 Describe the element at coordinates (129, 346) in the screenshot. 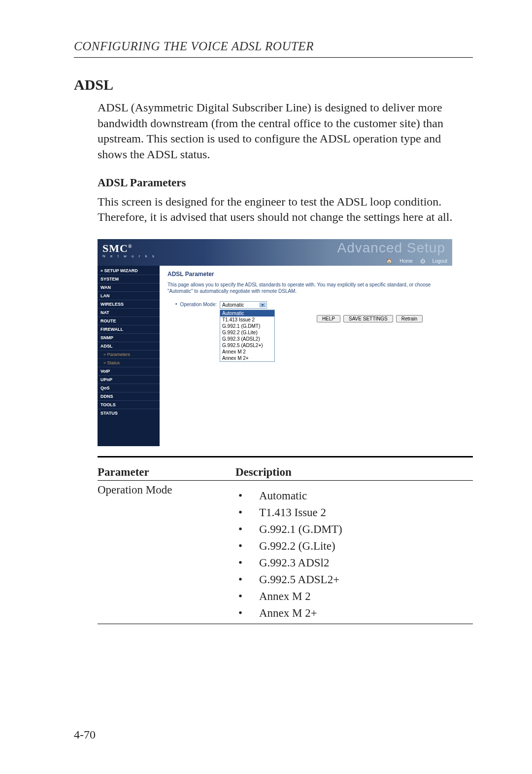

I see `sidebar-item: ADSL` at that location.